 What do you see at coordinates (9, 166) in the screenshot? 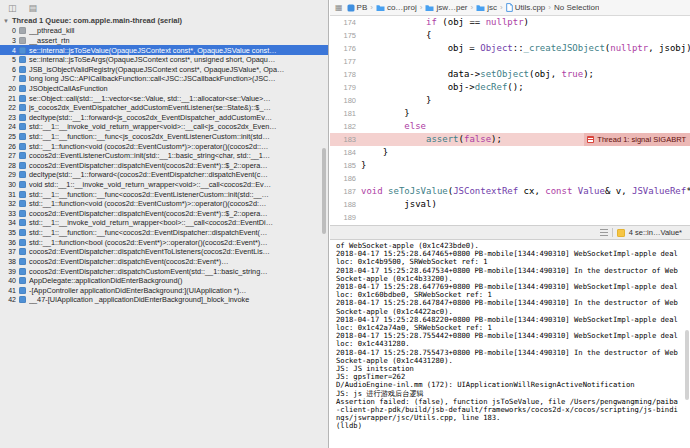
I see `frame-number: 28` at bounding box center [9, 166].